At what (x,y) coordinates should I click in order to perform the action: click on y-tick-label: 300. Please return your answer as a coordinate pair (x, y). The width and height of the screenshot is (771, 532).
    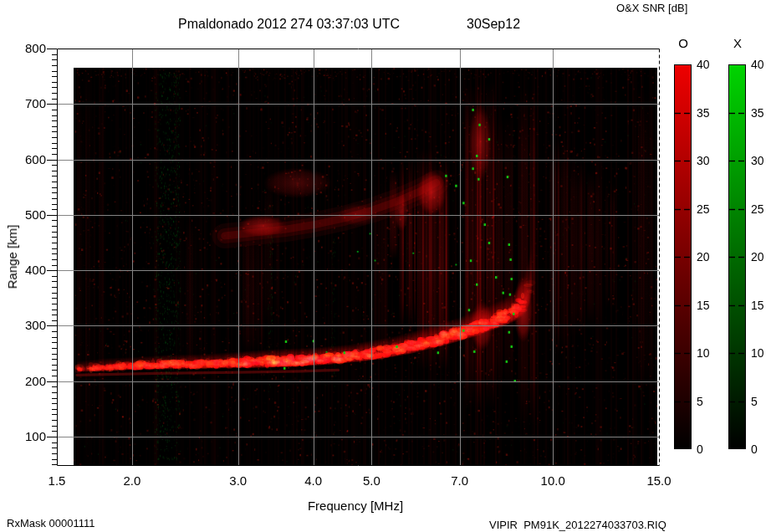
    Looking at the image, I should click on (27, 325).